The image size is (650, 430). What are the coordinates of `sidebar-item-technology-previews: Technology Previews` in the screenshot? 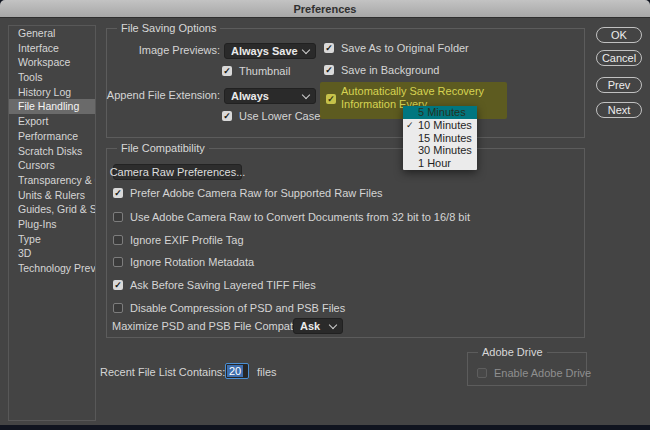 It's located at (52, 268).